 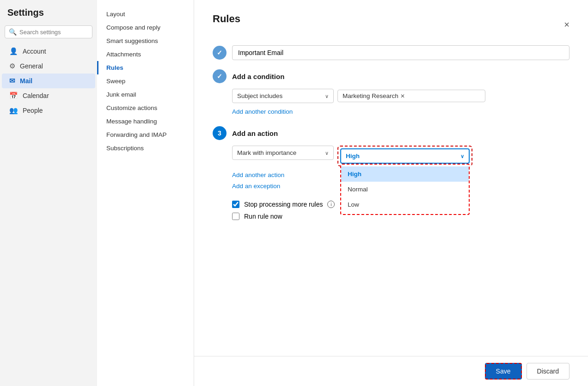 What do you see at coordinates (145, 108) in the screenshot?
I see `subnav-customize-actions: Customize actions` at bounding box center [145, 108].